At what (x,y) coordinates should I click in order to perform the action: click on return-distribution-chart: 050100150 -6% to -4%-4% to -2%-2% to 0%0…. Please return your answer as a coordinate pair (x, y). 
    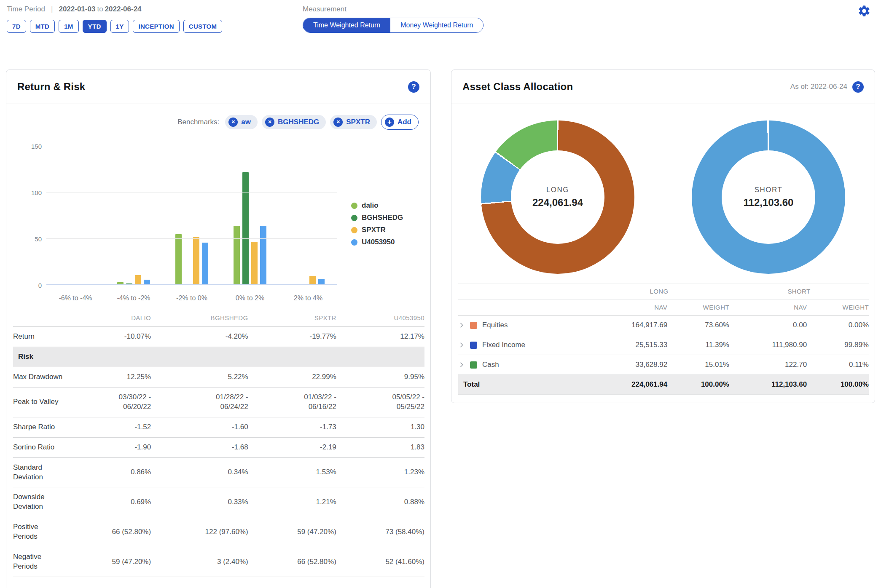
    Looking at the image, I should click on (223, 221).